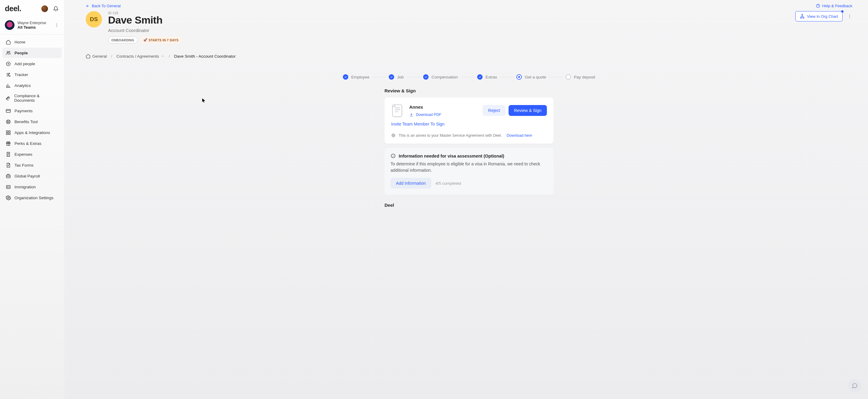 The width and height of the screenshot is (868, 399). Describe the element at coordinates (585, 77) in the screenshot. I see `step-label: Pay deposit` at that location.